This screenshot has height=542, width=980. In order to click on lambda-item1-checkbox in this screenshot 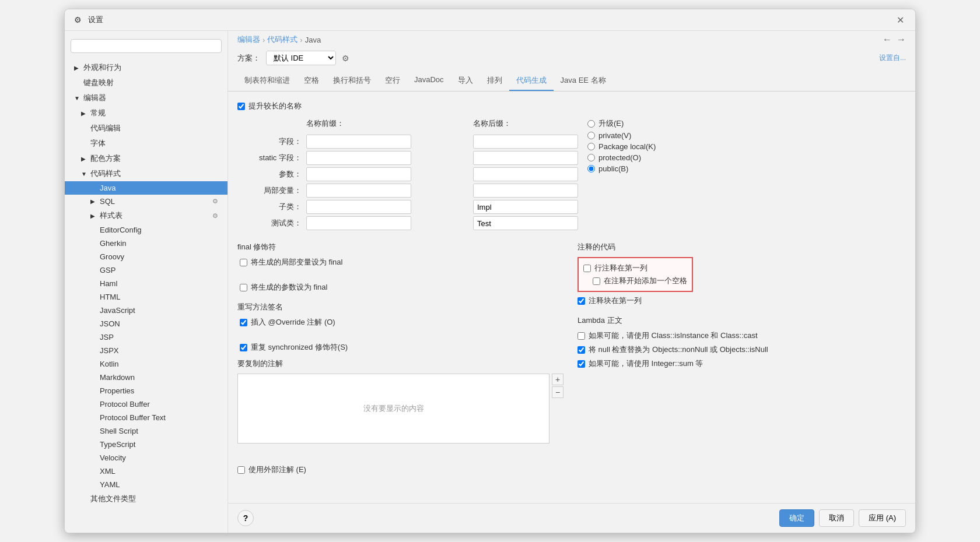, I will do `click(581, 336)`.